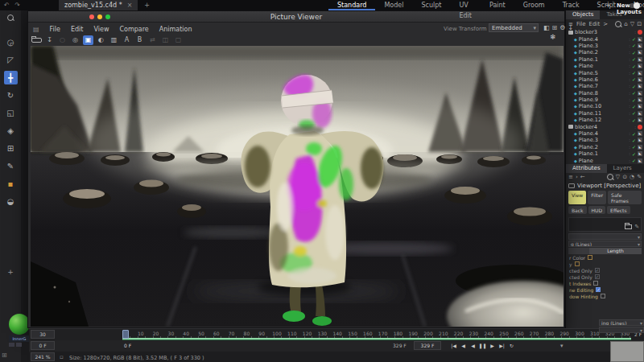  Describe the element at coordinates (493, 346) in the screenshot. I see `play-button: ▶` at that location.